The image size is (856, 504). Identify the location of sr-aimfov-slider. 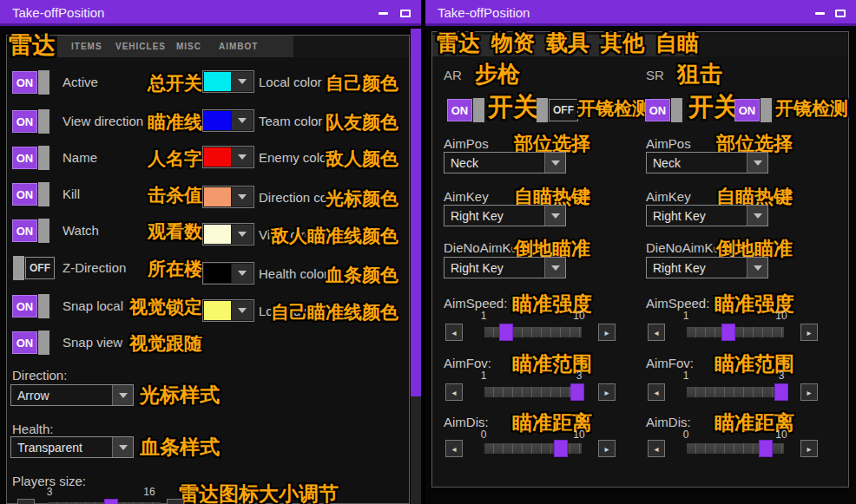
(735, 392).